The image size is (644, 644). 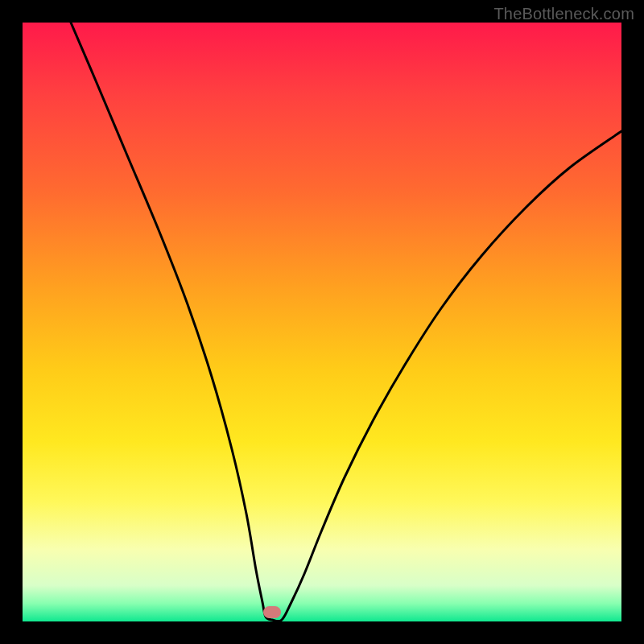 I want to click on optimum-marker, so click(x=272, y=612).